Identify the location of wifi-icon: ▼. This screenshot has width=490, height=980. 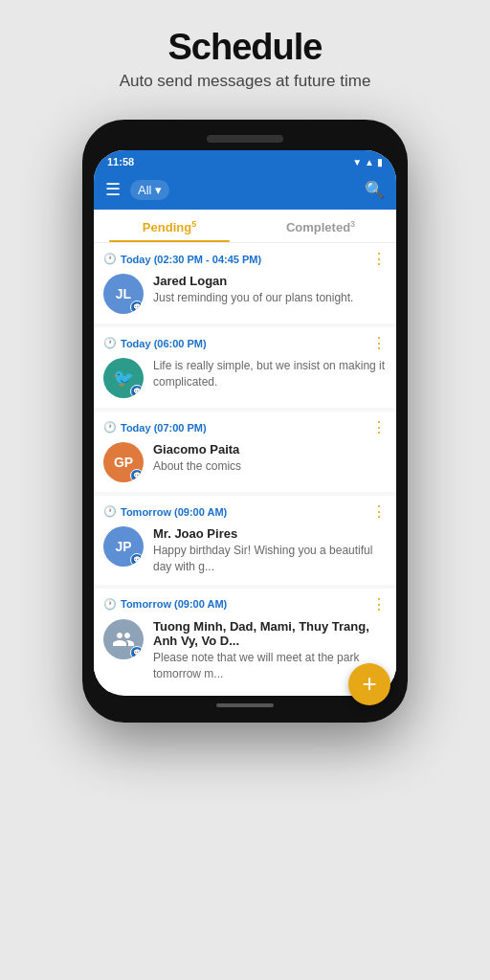
(357, 163).